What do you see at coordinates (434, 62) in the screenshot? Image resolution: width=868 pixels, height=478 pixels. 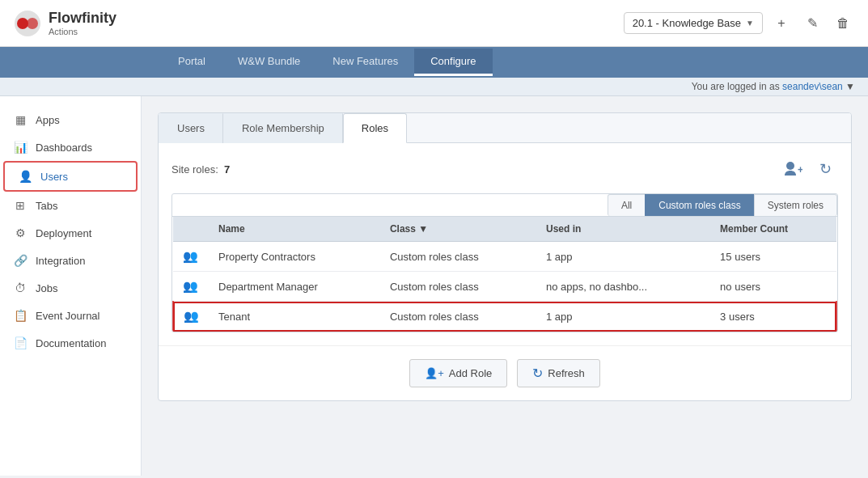 I see `nav-bar: Portal W&W Bundle New Features Configure` at bounding box center [434, 62].